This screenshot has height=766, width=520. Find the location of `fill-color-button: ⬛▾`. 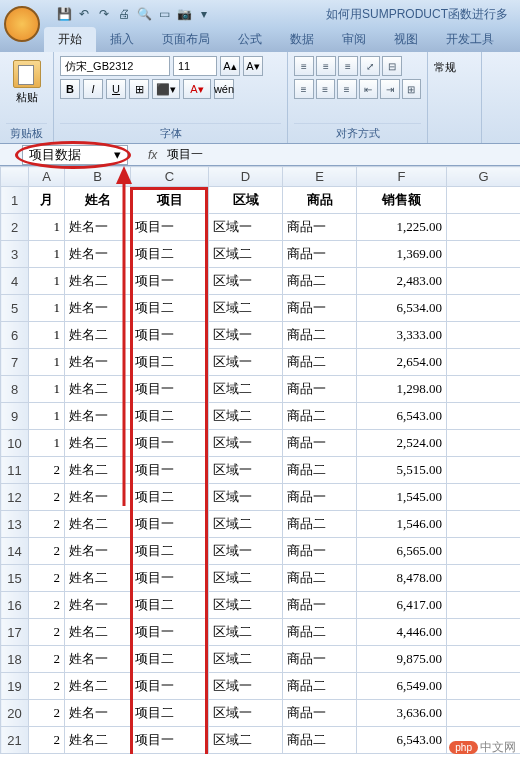

fill-color-button: ⬛▾ is located at coordinates (166, 89).